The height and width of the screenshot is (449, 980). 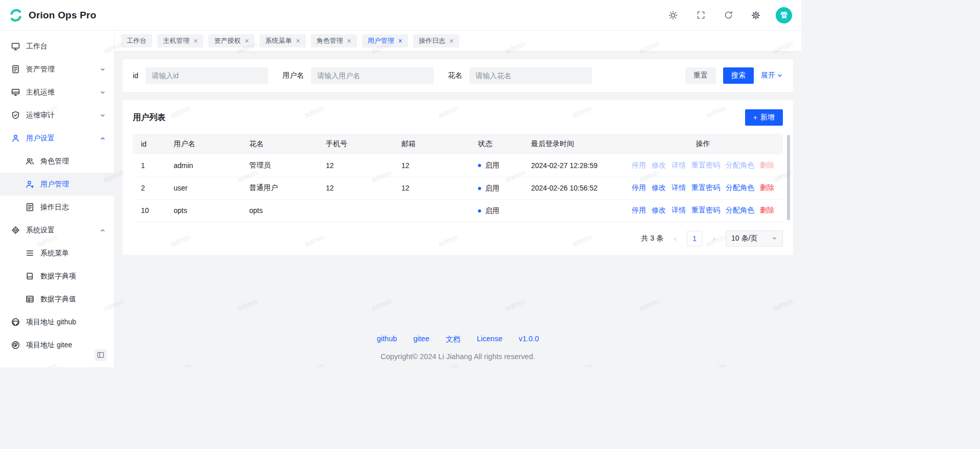 I want to click on sidebar-item-user-settings: 用户设置, so click(x=57, y=138).